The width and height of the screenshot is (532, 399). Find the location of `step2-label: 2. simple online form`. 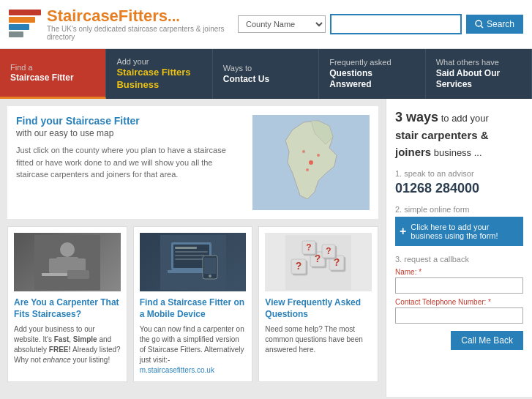

step2-label: 2. simple online form is located at coordinates (460, 209).